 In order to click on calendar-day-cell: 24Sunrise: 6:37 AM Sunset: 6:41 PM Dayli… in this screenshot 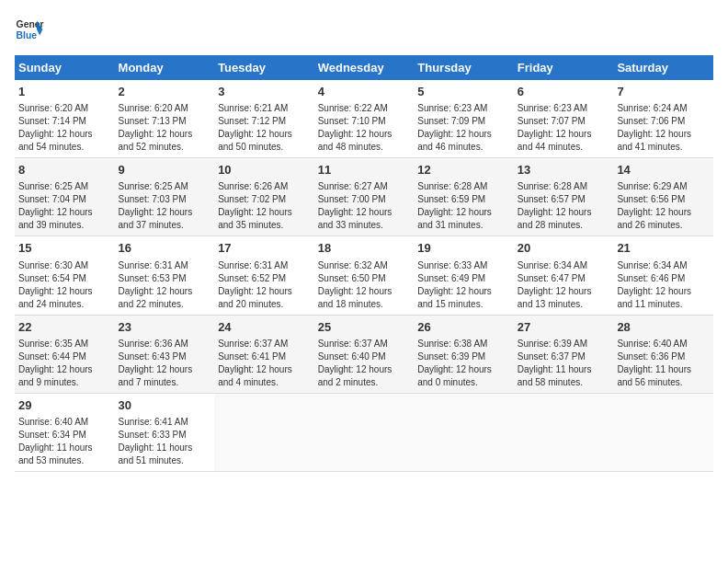, I will do `click(265, 353)`.